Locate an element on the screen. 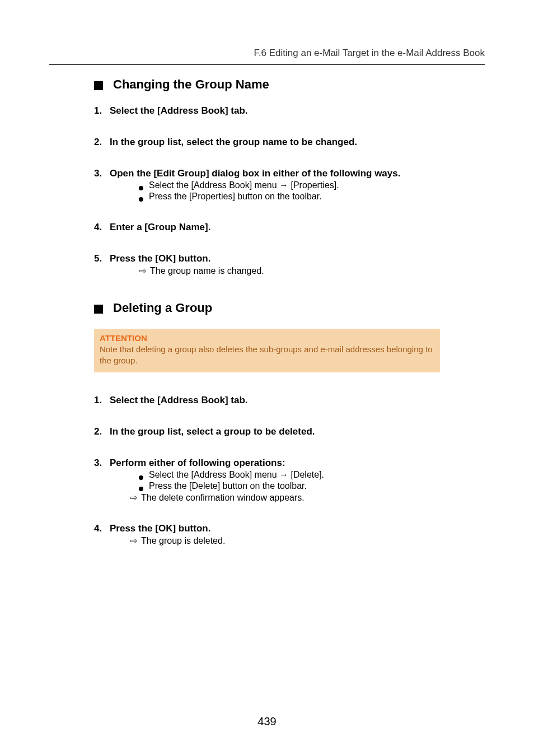  page-number: 439 is located at coordinates (267, 721).